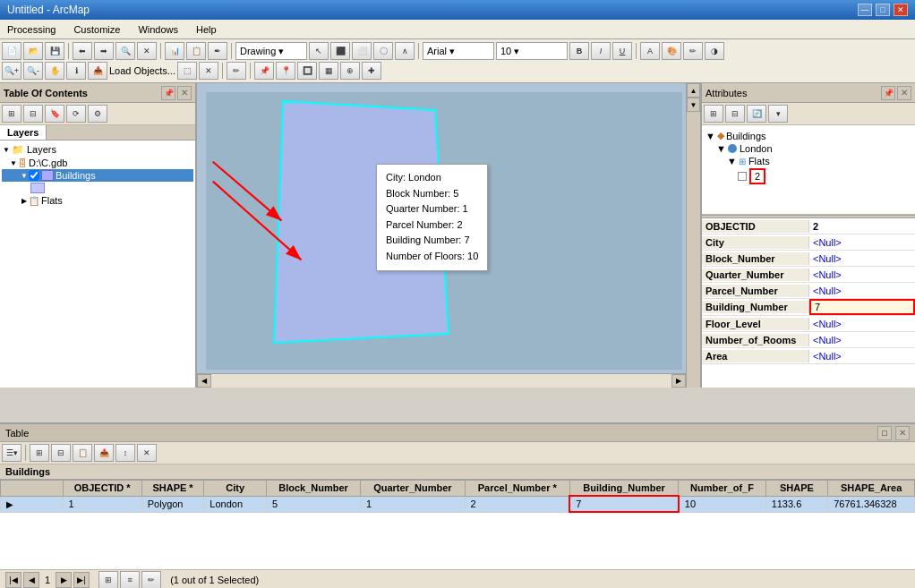 The height and width of the screenshot is (588, 915). What do you see at coordinates (76, 114) in the screenshot?
I see `toc-btn-4: ⟳` at bounding box center [76, 114].